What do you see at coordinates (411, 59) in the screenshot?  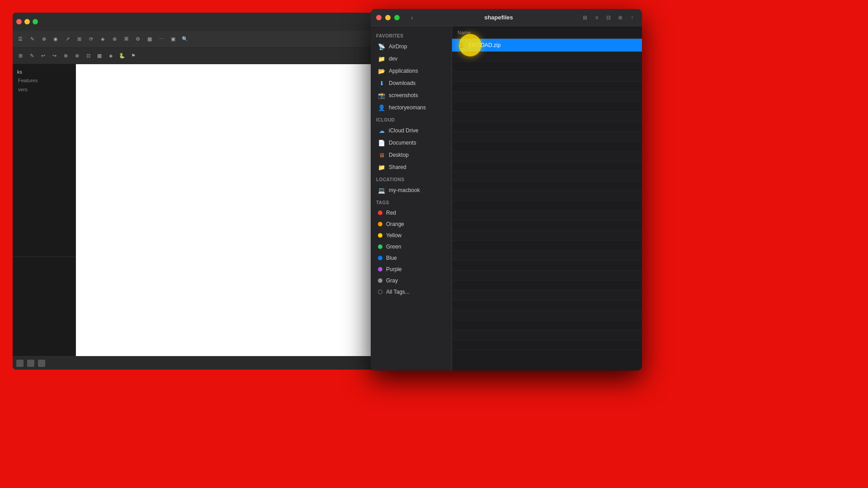 I see `sidebar-item-dev: 📁 dev` at bounding box center [411, 59].